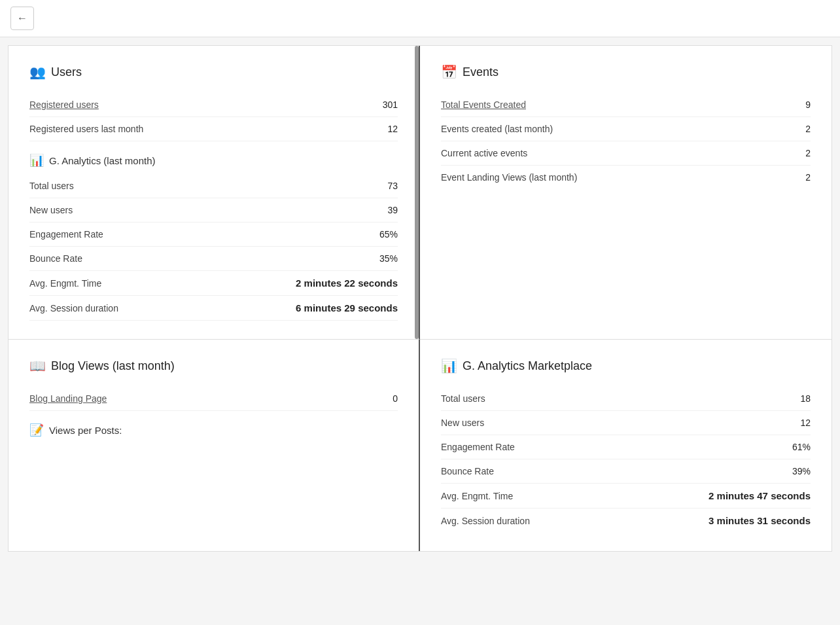  I want to click on marketplace-card-title: 📊 G. Analytics Marketplace, so click(625, 366).